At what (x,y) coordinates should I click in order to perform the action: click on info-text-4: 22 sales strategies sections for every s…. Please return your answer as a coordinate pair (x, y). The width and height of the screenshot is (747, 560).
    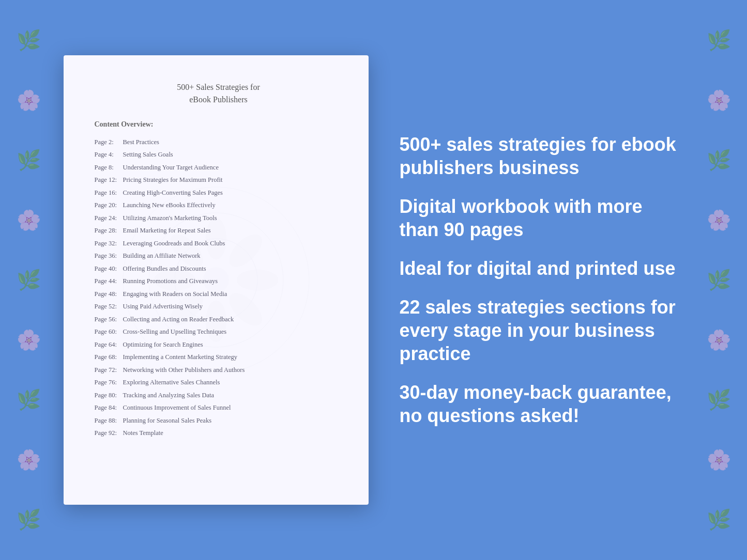
    Looking at the image, I should click on (542, 331).